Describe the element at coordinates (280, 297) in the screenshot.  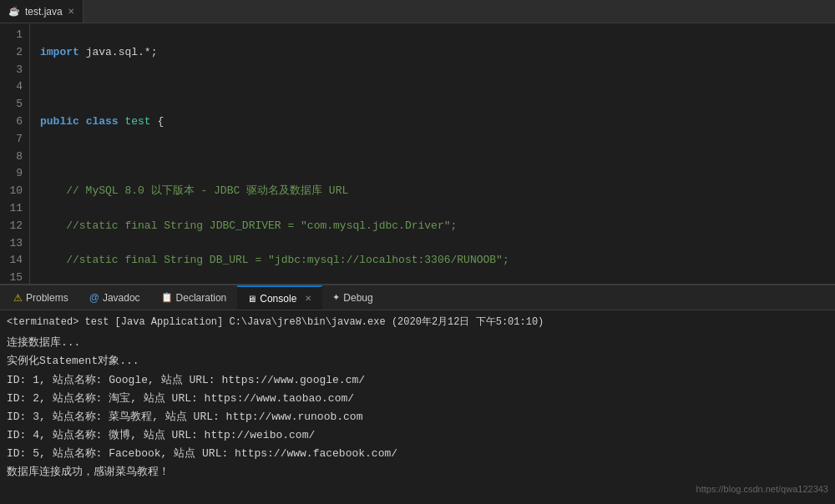
I see `tab-console: 🖥 Console ✕` at that location.